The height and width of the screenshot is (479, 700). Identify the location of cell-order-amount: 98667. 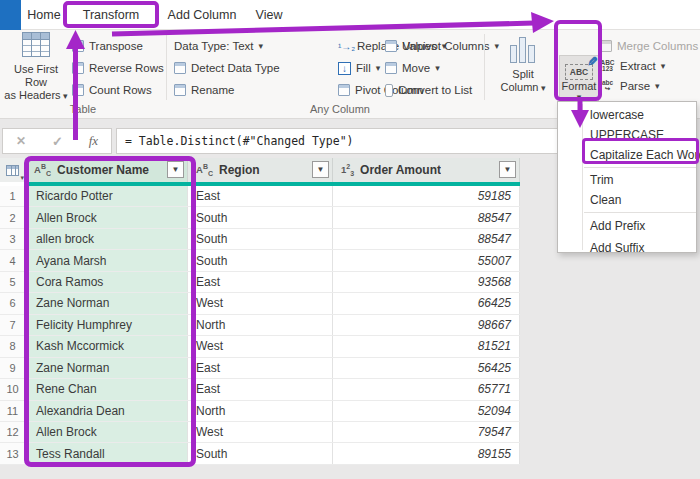
(426, 325).